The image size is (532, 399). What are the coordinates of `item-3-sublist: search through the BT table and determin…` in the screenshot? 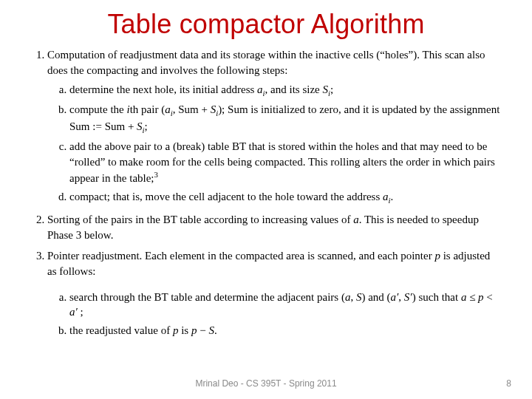 It's located at (274, 314).